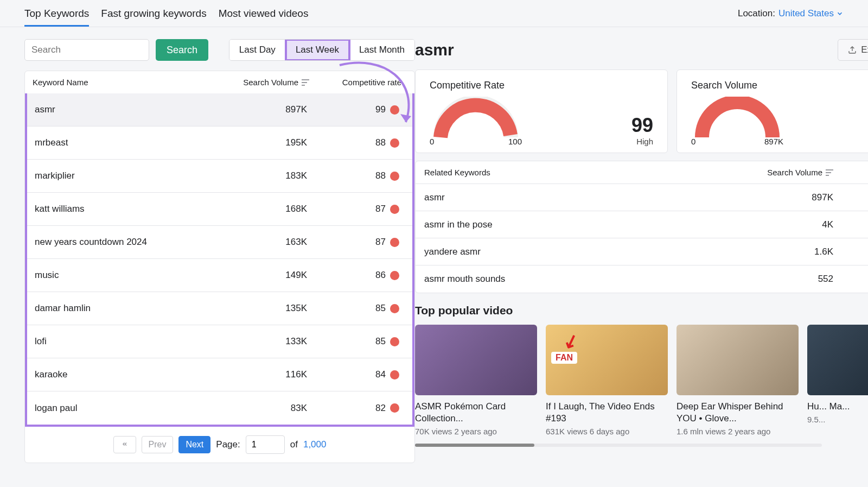  I want to click on comp-max: 100, so click(515, 141).